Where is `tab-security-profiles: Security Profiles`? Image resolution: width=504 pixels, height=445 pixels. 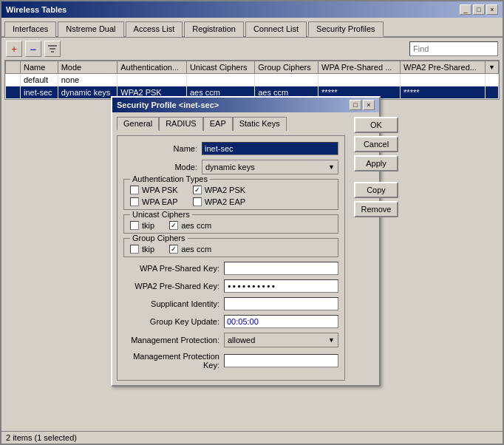
tab-security-profiles: Security Profiles is located at coordinates (346, 30).